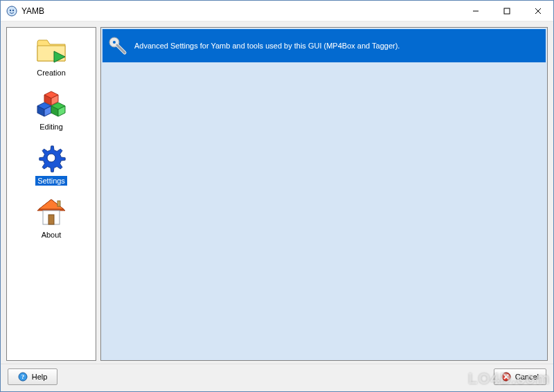 This screenshot has width=554, height=392. Describe the element at coordinates (12, 11) in the screenshot. I see `app-icon` at that location.